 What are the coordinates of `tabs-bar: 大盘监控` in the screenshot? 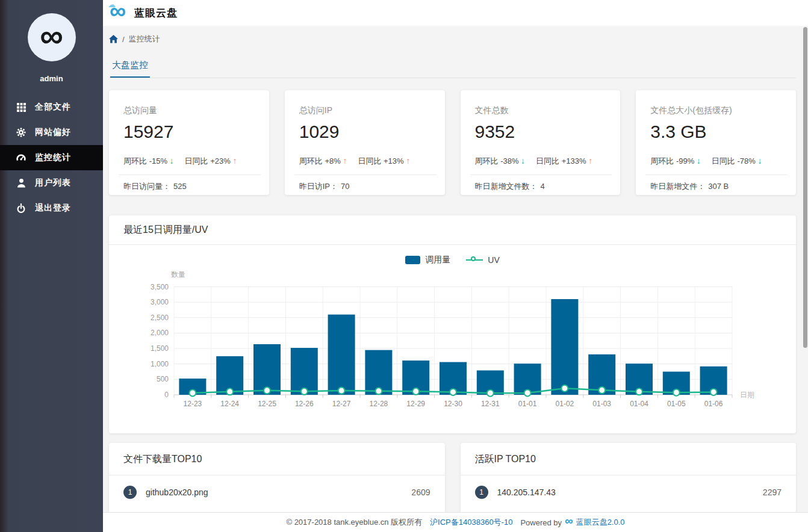 It's located at (453, 69).